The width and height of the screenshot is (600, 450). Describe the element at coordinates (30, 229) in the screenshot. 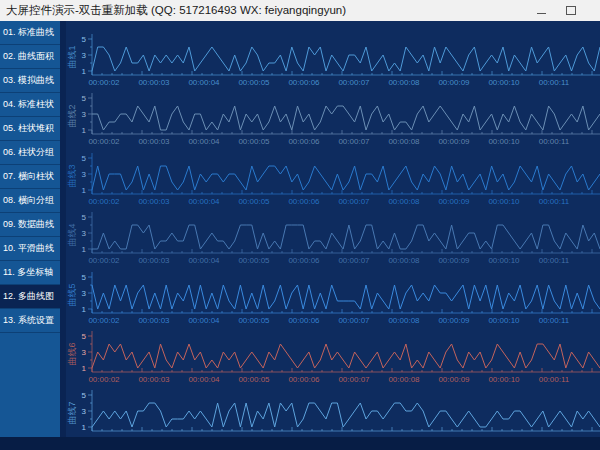

I see `sidebar-menu: 01. 标准曲线02. 曲线面积03. 模拟曲线04. 标准柱状05. 柱状堆积…` at that location.